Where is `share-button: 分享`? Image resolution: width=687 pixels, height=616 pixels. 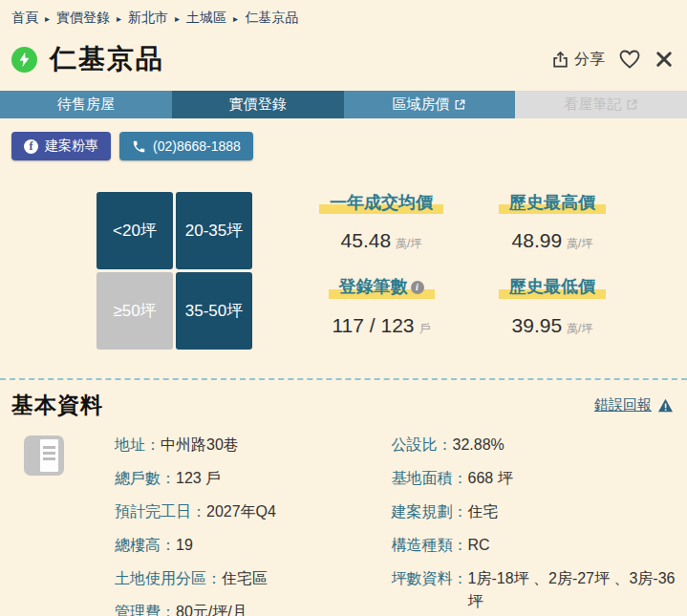 share-button: 分享 is located at coordinates (578, 59).